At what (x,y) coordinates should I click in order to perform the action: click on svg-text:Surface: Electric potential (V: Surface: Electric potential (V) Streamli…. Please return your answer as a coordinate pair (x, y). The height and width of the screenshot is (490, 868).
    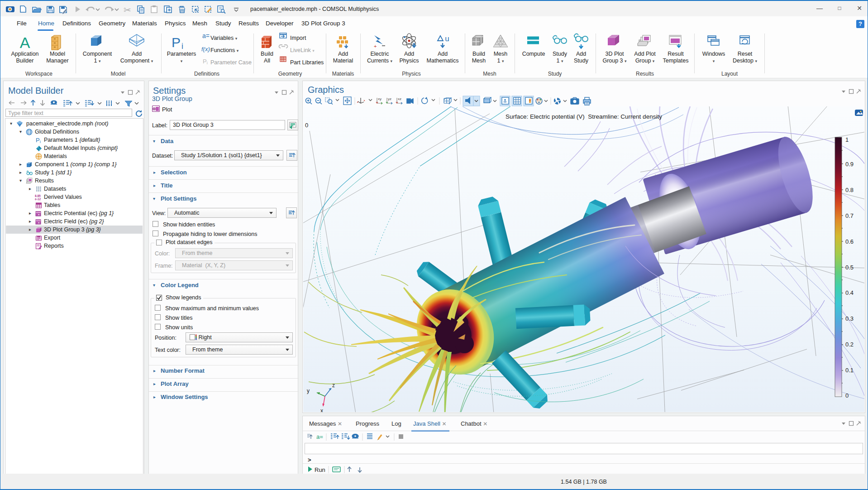
    Looking at the image, I should click on (584, 117).